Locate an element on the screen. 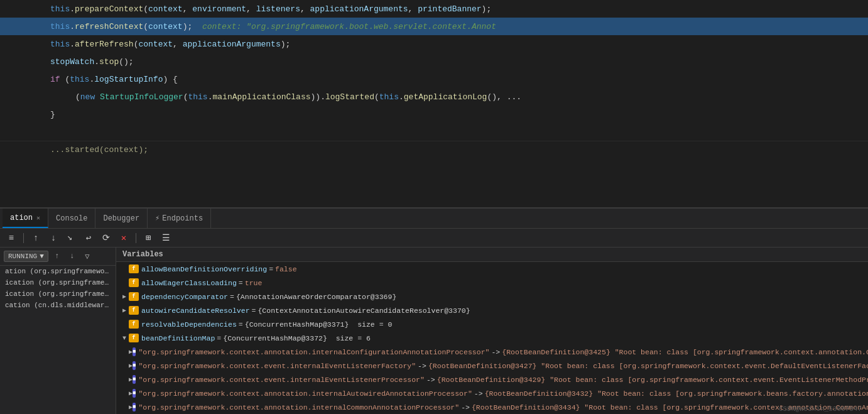 The image size is (868, 414). code-content-7: } is located at coordinates (453, 114).